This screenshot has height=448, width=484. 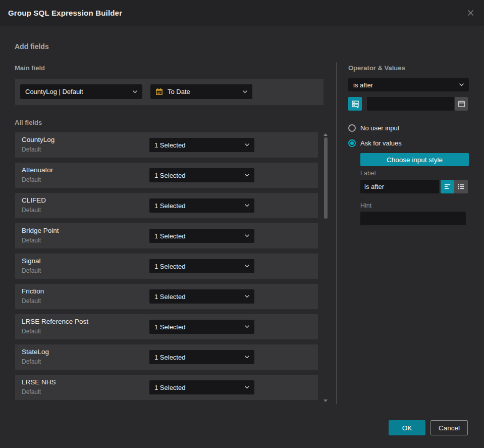 What do you see at coordinates (167, 175) in the screenshot?
I see `field-row: Attenuator Default 1 Selected` at bounding box center [167, 175].